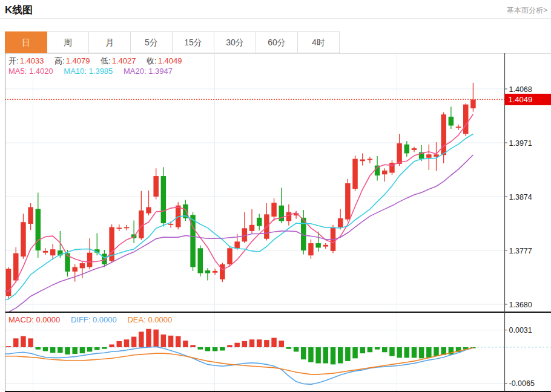 The width and height of the screenshot is (551, 392). What do you see at coordinates (151, 60) in the screenshot?
I see `close-label: 收:` at bounding box center [151, 60].